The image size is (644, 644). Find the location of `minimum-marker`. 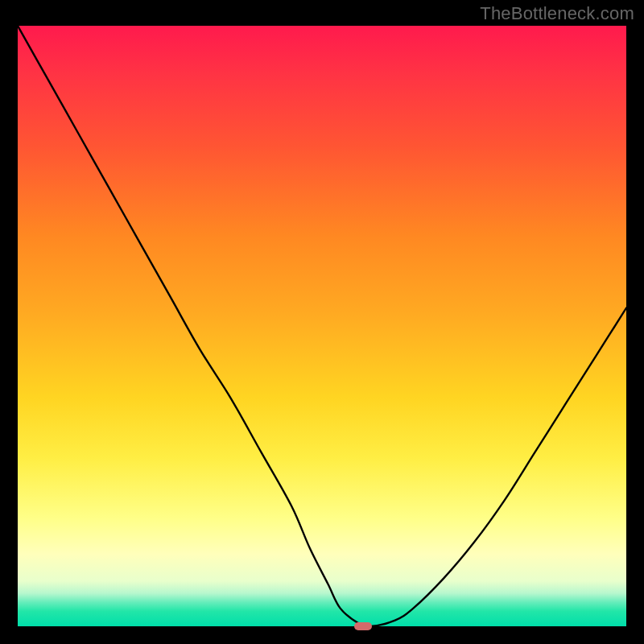

minimum-marker is located at coordinates (363, 626).